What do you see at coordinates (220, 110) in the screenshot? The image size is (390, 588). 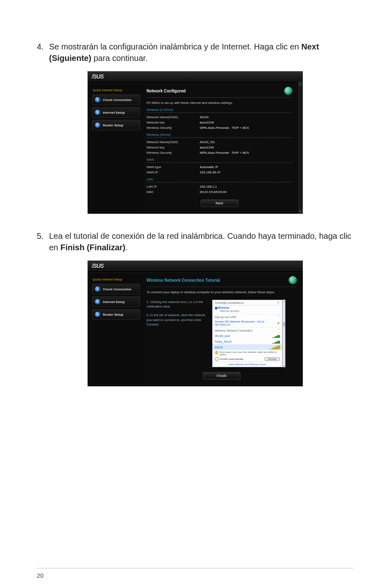 I see `section-wireless-24: Wireless (2.4GHz)` at bounding box center [220, 110].